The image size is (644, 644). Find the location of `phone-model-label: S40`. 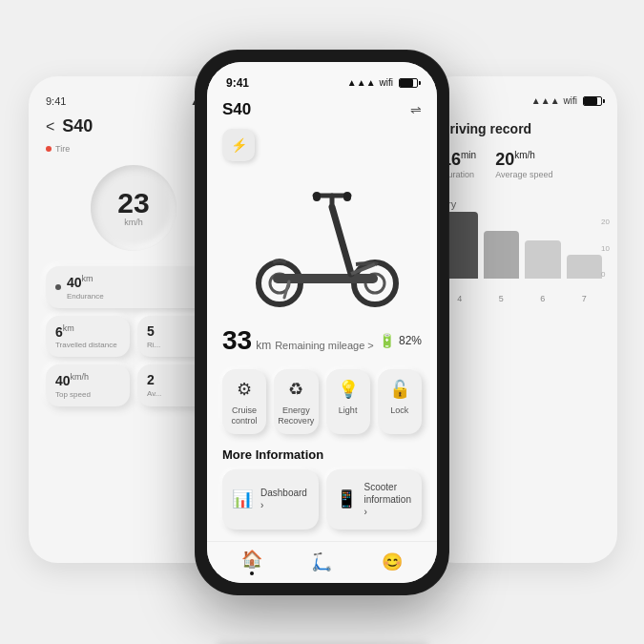

phone-model-label: S40 is located at coordinates (237, 110).